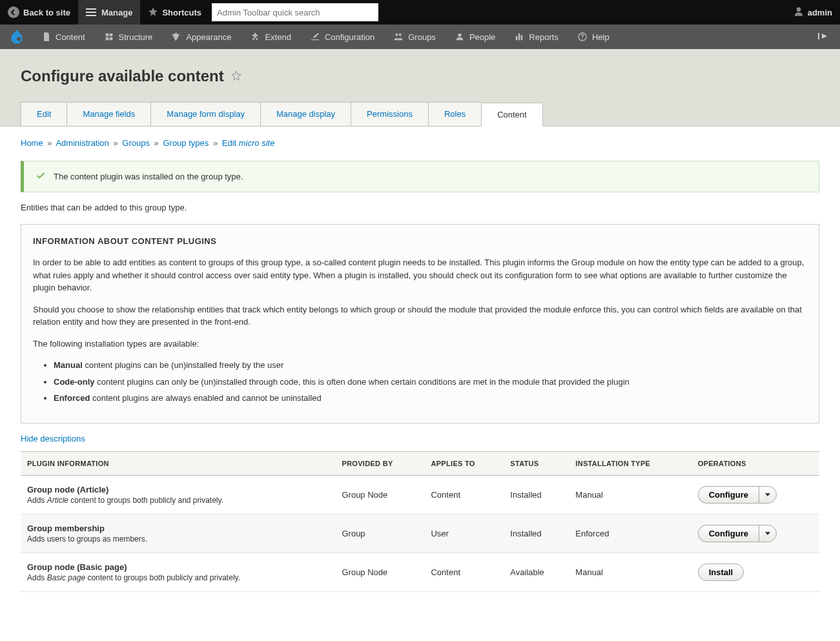  I want to click on th-provided: Provided by, so click(380, 463).